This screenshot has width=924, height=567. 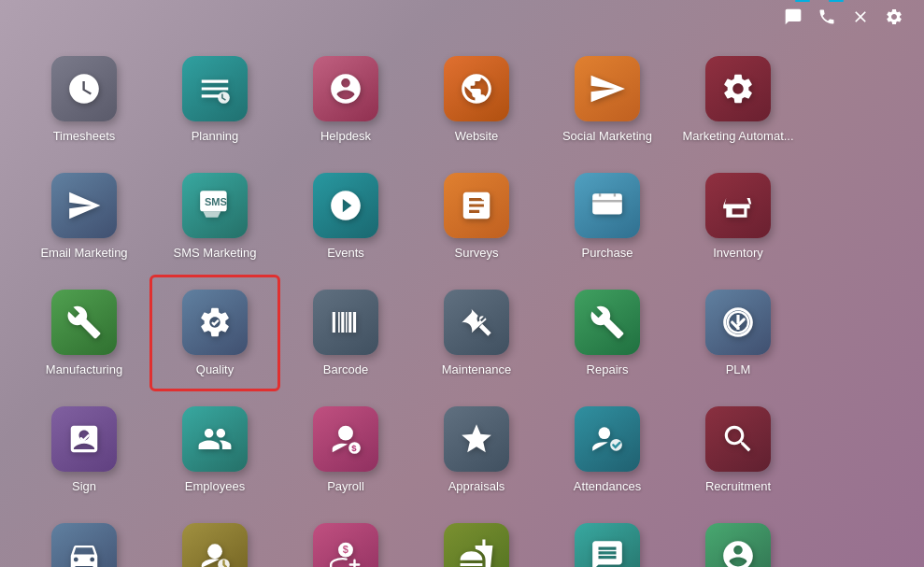 What do you see at coordinates (84, 252) in the screenshot?
I see `app-label-email-marketing: Email Marketing` at bounding box center [84, 252].